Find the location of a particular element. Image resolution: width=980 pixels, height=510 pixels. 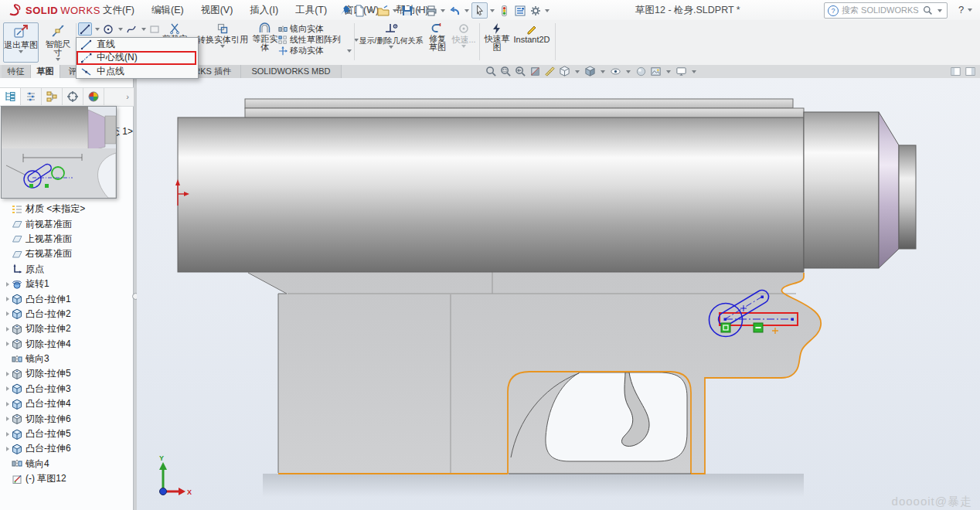

top-rail-lower is located at coordinates (524, 113).